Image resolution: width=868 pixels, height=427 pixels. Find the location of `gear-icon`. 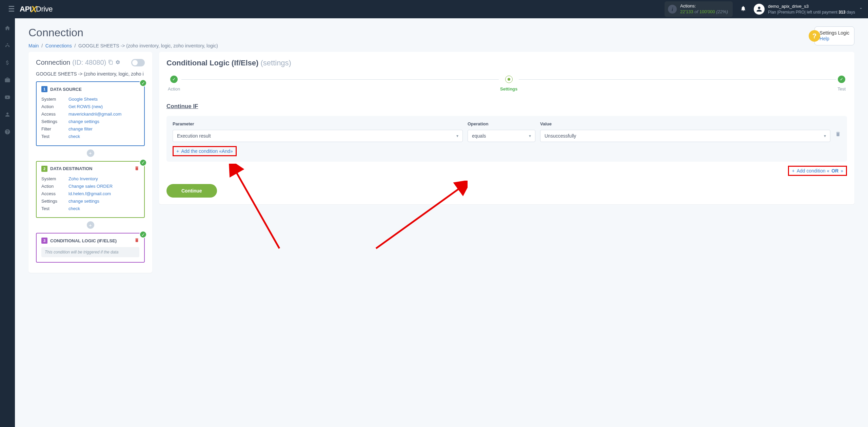

gear-icon is located at coordinates (118, 63).